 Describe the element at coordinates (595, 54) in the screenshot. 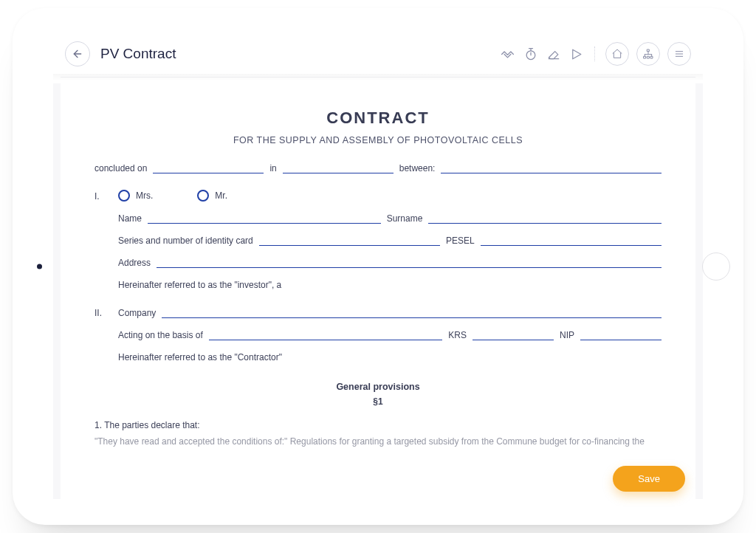

I see `appbar-actions` at that location.